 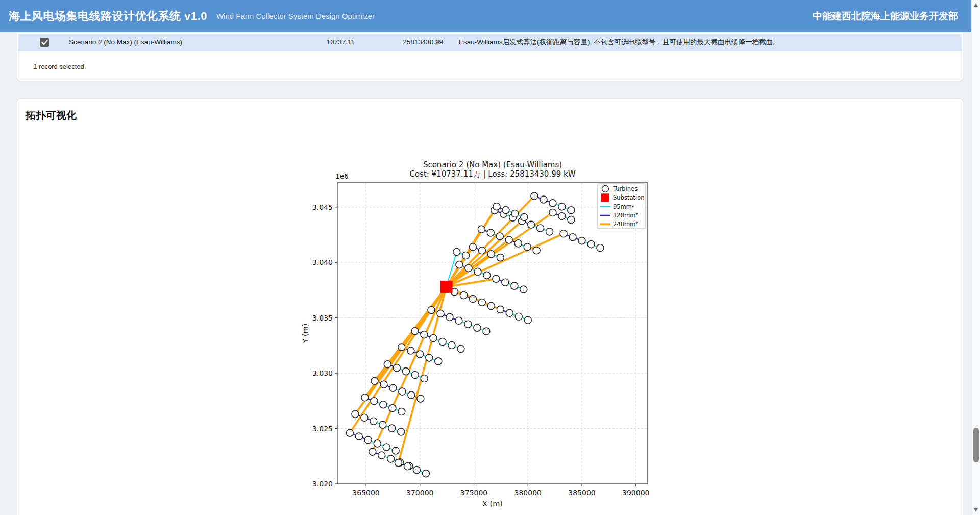 I want to click on loss-cell: 25813430.99, so click(x=396, y=42).